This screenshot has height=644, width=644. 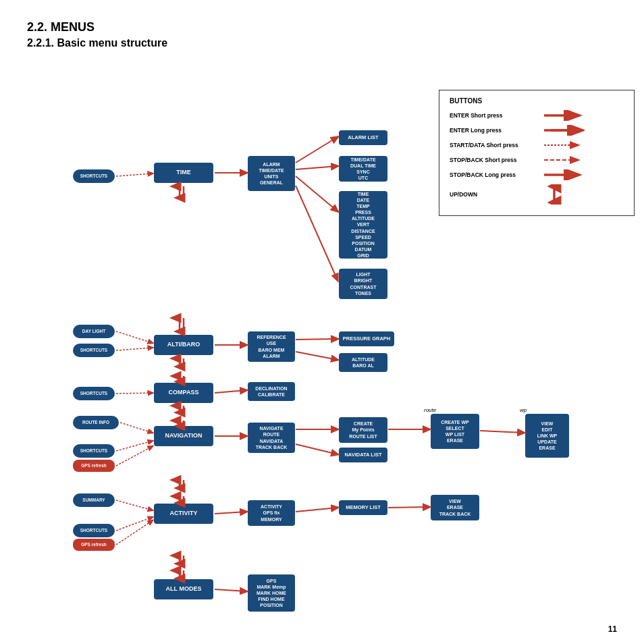 I want to click on wp-label: wp, so click(x=523, y=410).